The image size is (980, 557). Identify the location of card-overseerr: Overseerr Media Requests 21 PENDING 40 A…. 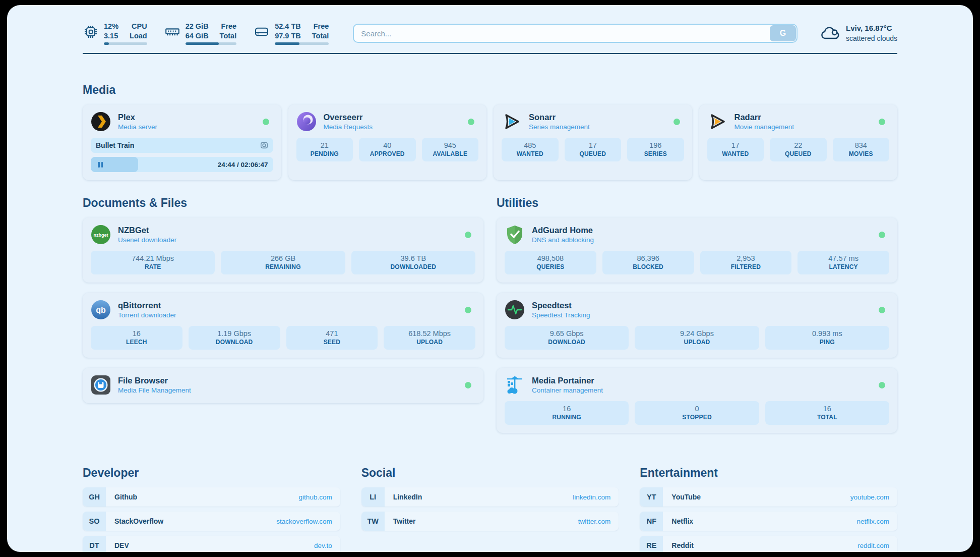
(388, 142).